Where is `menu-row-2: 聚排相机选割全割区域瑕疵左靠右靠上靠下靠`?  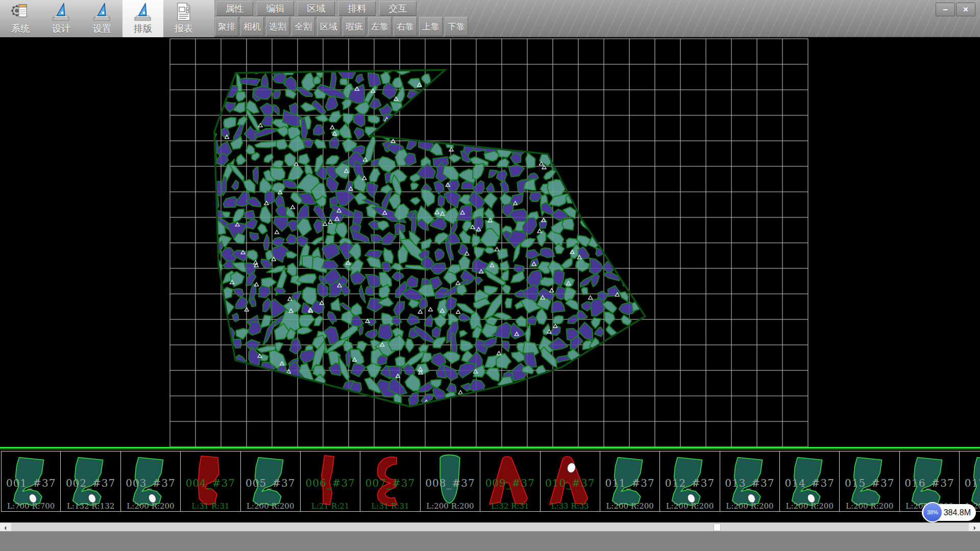 menu-row-2: 聚排相机选割全割区域瑕疵左靠右靠上靠下靠 is located at coordinates (341, 27).